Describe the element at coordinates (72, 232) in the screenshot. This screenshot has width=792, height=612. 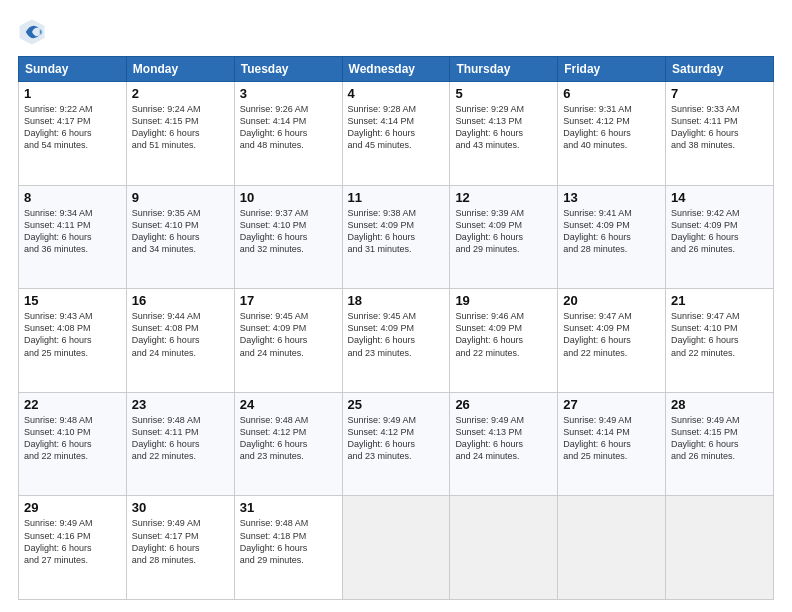
I see `cell-text: Sunrise: 9:34 AMSunset: 4:11 PMDaylight:…` at that location.